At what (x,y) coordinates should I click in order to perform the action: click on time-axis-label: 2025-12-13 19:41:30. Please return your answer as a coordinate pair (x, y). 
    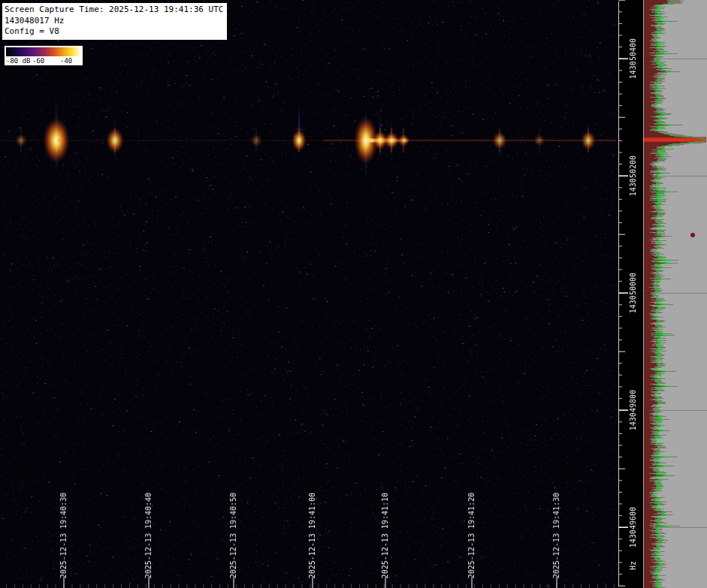
    Looking at the image, I should click on (556, 535).